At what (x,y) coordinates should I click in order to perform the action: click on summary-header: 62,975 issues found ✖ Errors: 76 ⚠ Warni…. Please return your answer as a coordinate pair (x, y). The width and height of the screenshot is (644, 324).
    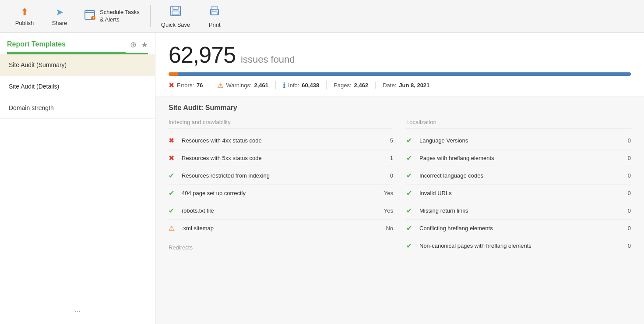
    Looking at the image, I should click on (400, 65).